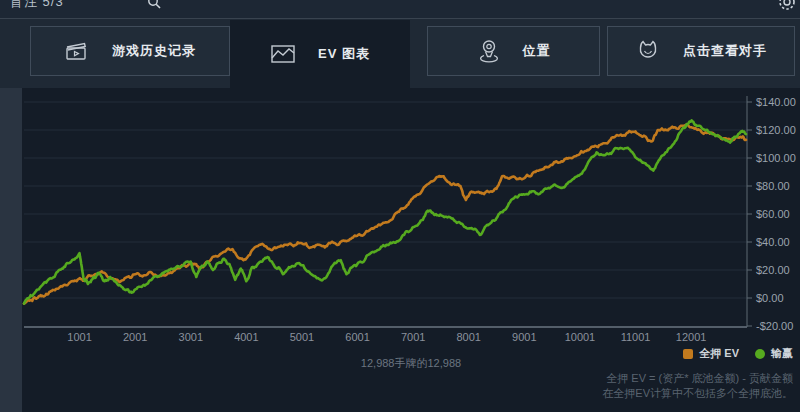 The image size is (800, 412). Describe the element at coordinates (514, 51) in the screenshot. I see `tab-position: 位置` at that location.